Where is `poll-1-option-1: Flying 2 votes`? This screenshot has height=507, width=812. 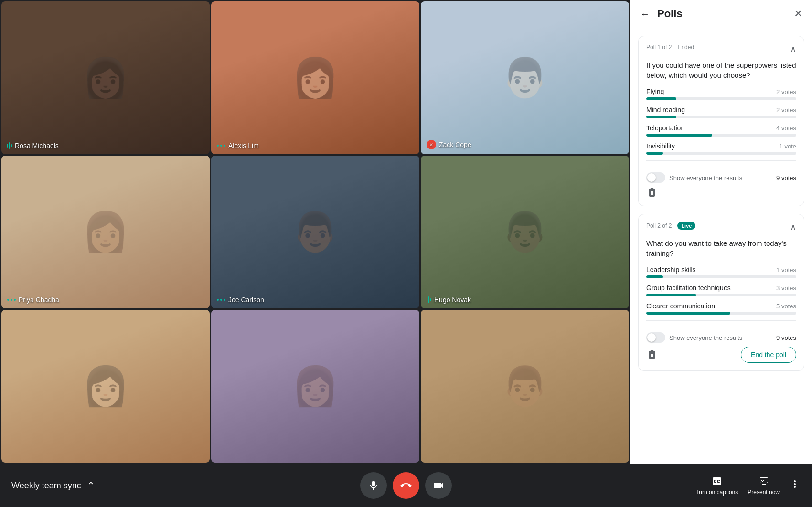 poll-1-option-1: Flying 2 votes is located at coordinates (721, 94).